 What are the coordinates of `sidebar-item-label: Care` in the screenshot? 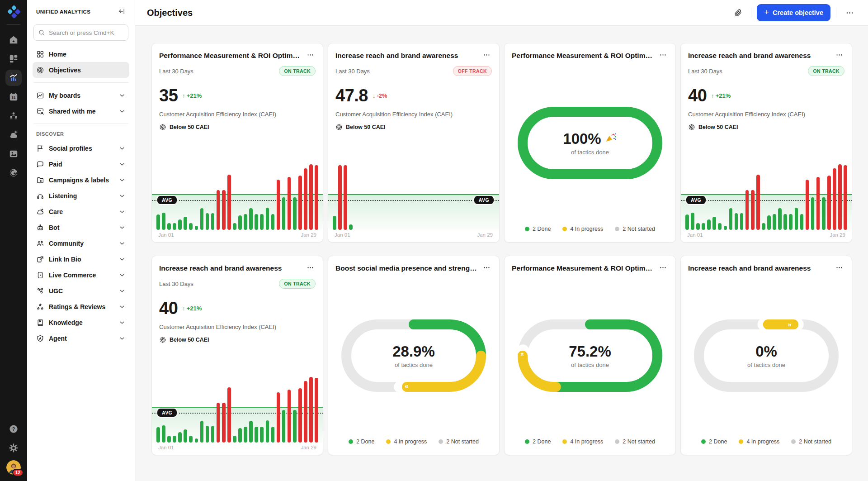 It's located at (81, 212).